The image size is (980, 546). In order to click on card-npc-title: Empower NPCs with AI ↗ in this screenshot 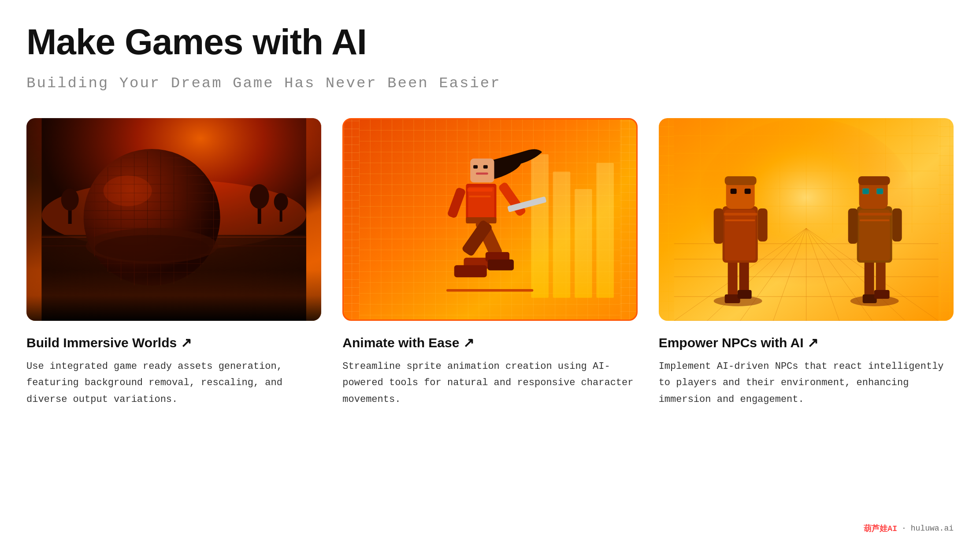, I will do `click(806, 343)`.